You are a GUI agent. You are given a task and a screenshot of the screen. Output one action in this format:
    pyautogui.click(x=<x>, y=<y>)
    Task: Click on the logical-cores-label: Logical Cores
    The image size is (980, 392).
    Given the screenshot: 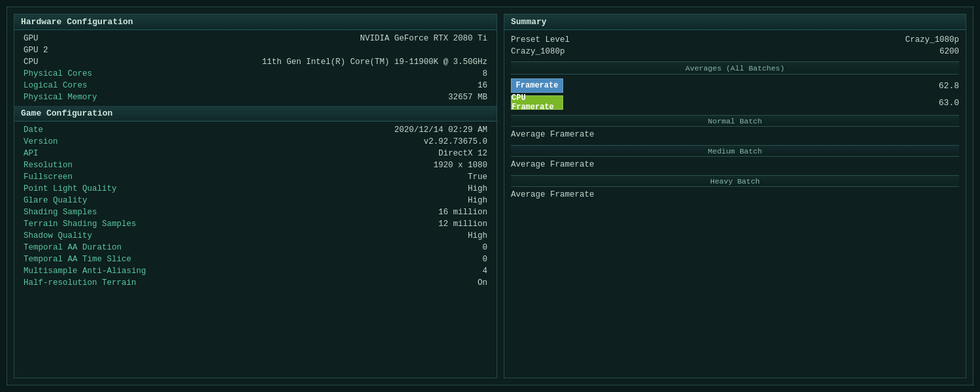 What is the action you would take?
    pyautogui.click(x=56, y=86)
    